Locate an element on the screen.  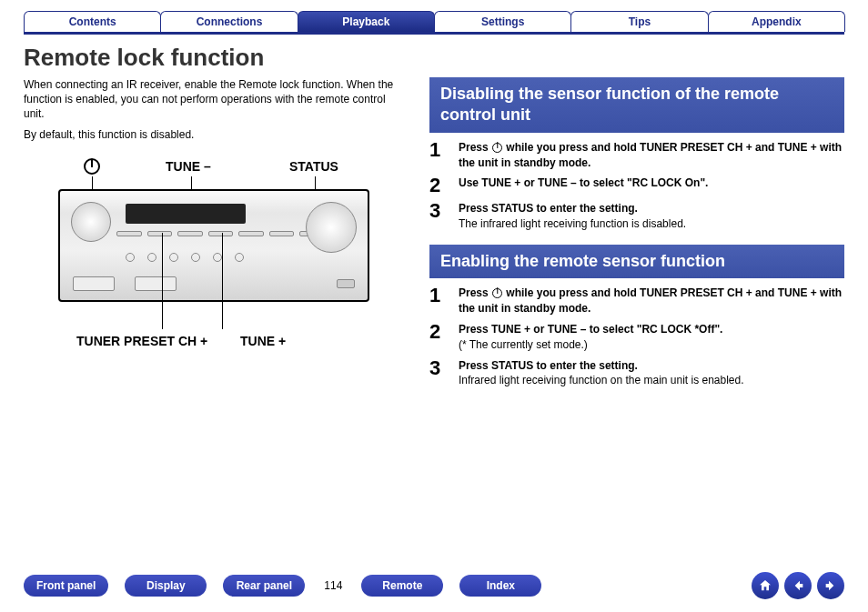
step-body: Press TUNE + or TUNE – to select "RC LOC… is located at coordinates (590, 337).